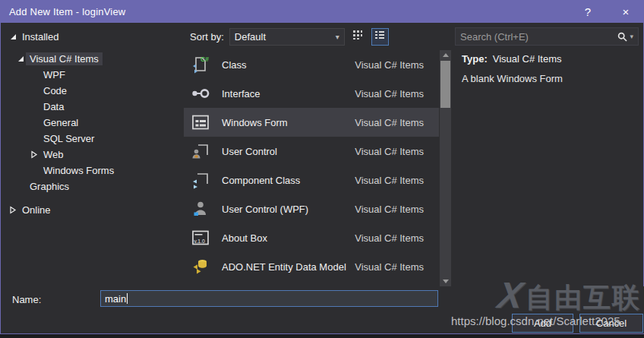 Image resolution: width=644 pixels, height=338 pixels. What do you see at coordinates (289, 210) in the screenshot?
I see `item-name: User Control (WPF)` at bounding box center [289, 210].